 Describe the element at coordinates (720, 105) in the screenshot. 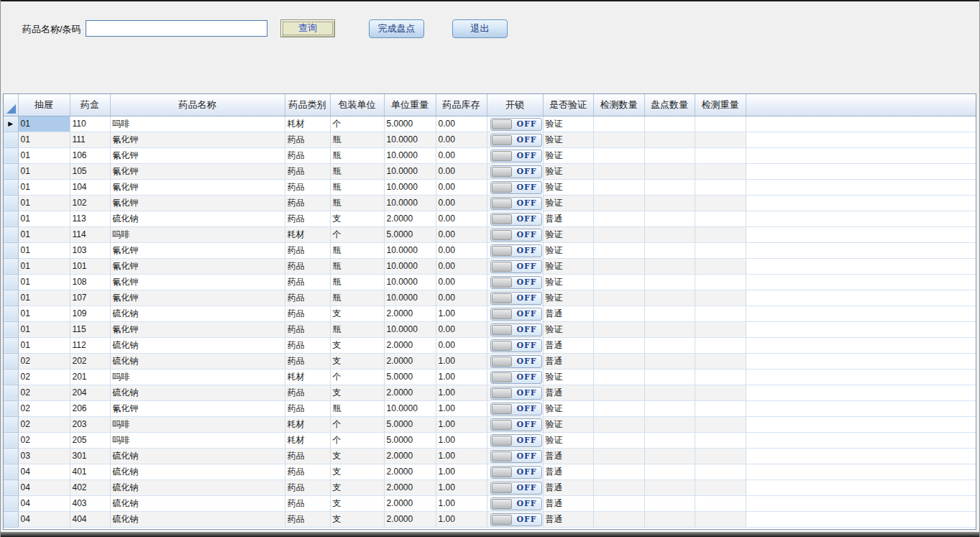

I see `column-header-detect-weight: 检测重量` at that location.